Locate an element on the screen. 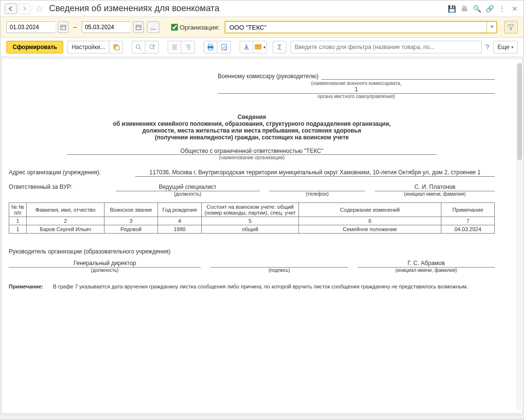 This screenshot has height=420, width=524. responsible-position-hint: (должность) is located at coordinates (188, 194).